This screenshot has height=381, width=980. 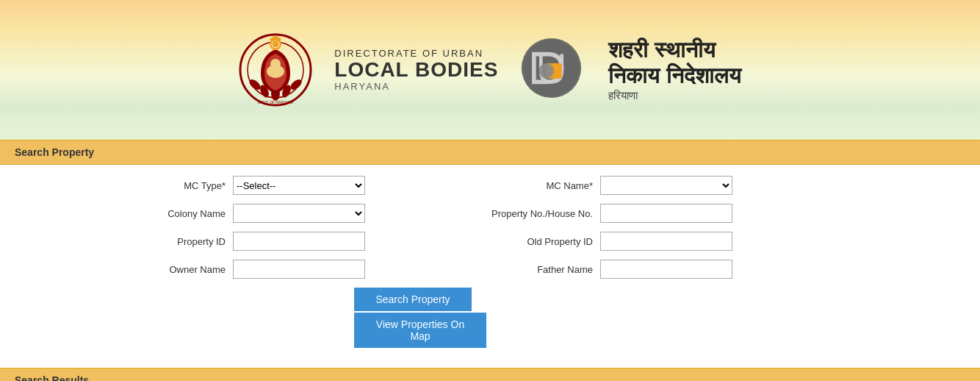 I want to click on local-bodies-line: LOCAL BODIES, so click(x=416, y=71).